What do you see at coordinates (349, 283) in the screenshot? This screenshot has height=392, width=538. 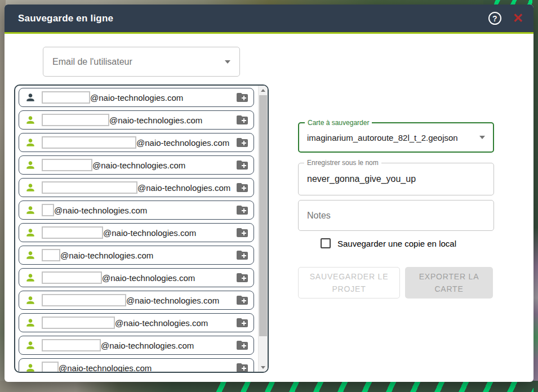 I see `save-project-button: SAUVEGARDER LE PROJET` at bounding box center [349, 283].